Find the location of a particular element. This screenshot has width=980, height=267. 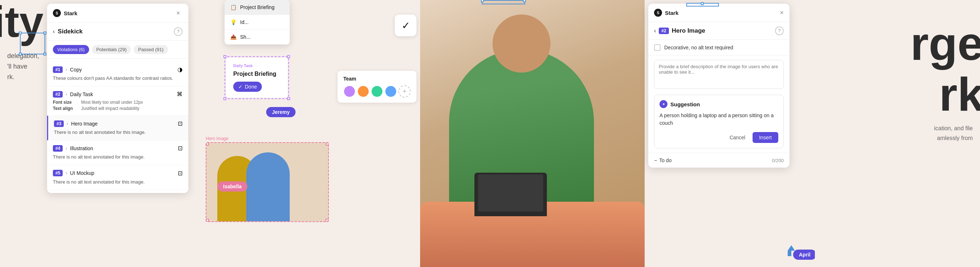

hero-corner-bl is located at coordinates (208, 220).